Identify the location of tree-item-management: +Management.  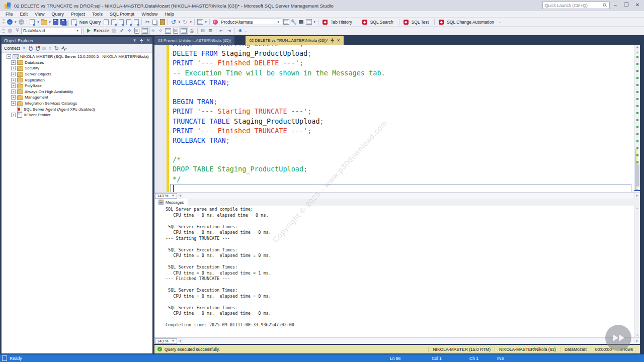
(77, 98).